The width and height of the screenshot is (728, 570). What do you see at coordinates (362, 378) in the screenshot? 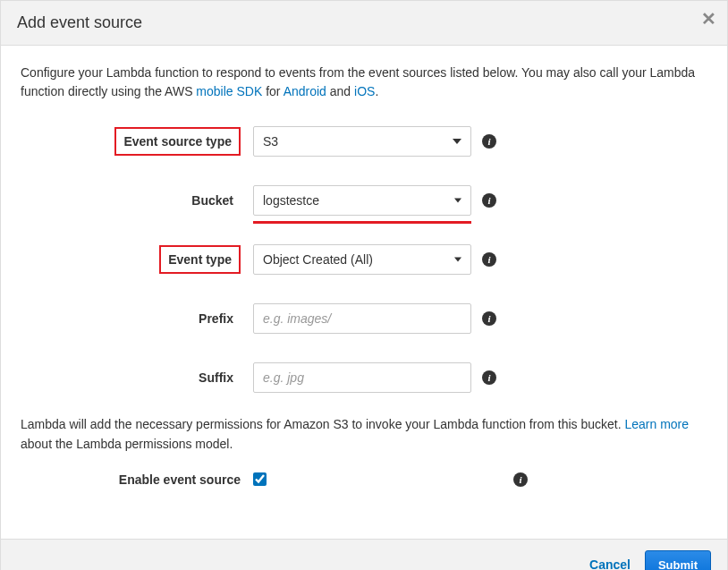
I see `suffix-input` at bounding box center [362, 378].